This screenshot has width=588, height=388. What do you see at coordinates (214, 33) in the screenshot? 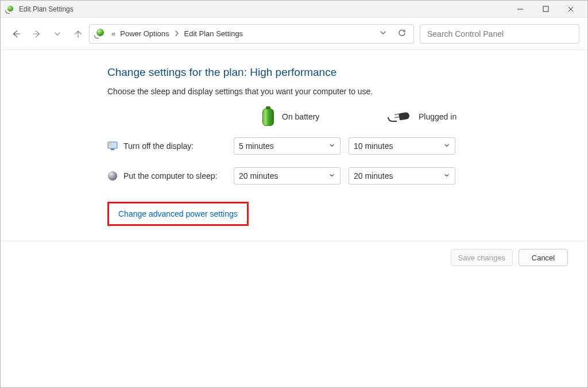
I see `breadcrumb-segment: Edit Plan Settings` at bounding box center [214, 33].